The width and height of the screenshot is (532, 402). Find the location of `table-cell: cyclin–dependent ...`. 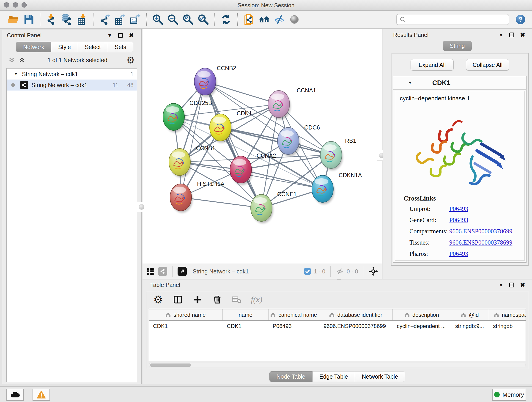

table-cell: cyclin–dependent ... is located at coordinates (422, 326).